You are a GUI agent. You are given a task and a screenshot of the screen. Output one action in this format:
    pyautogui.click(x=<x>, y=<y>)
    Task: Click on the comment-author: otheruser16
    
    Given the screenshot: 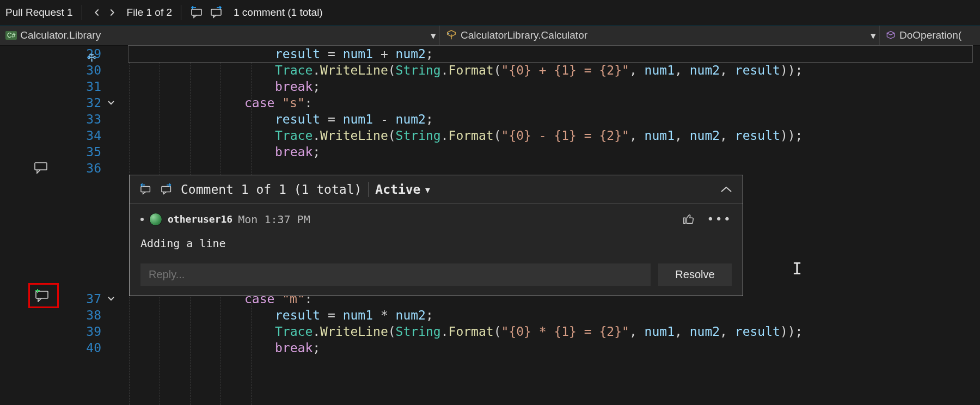 What is the action you would take?
    pyautogui.click(x=200, y=219)
    